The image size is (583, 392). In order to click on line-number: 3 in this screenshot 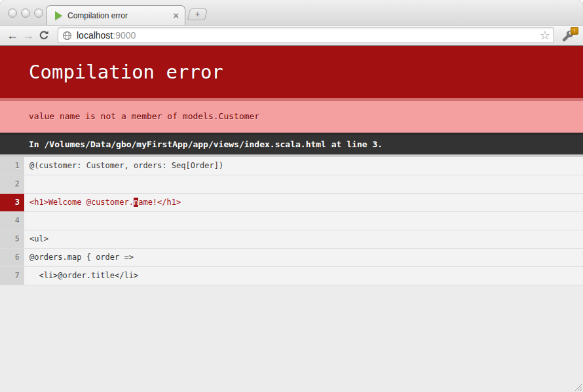, I will do `click(12, 203)`.